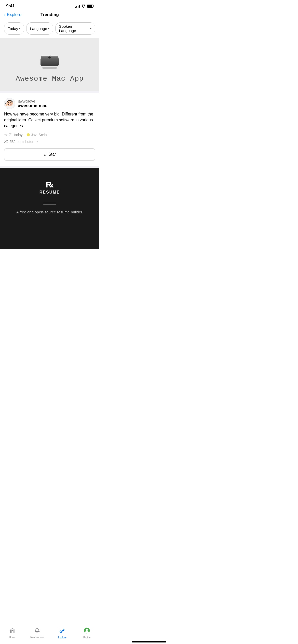 The width and height of the screenshot is (298, 644). What do you see at coordinates (39, 135) in the screenshot?
I see `language-label: JavaScript` at bounding box center [39, 135].